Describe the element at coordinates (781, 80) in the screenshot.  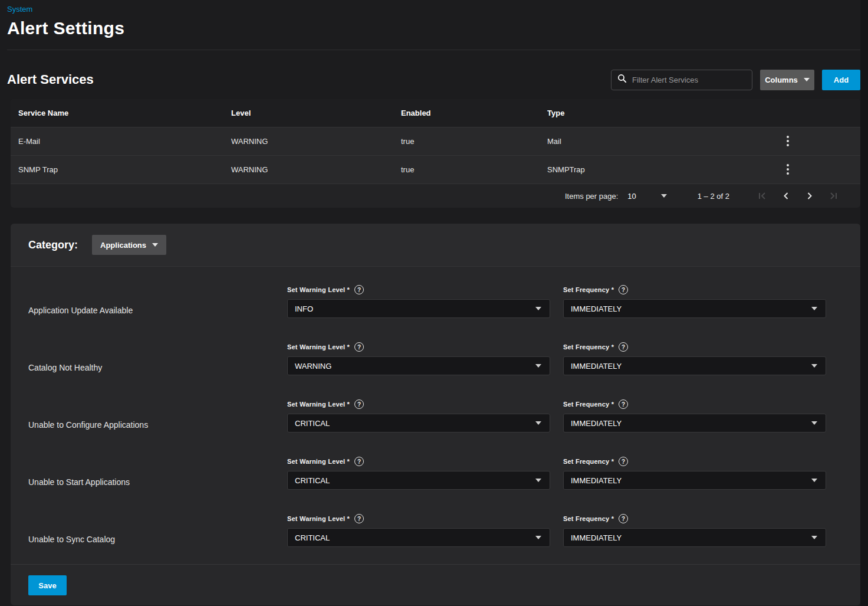
I see `columns-button-label: Columns` at that location.